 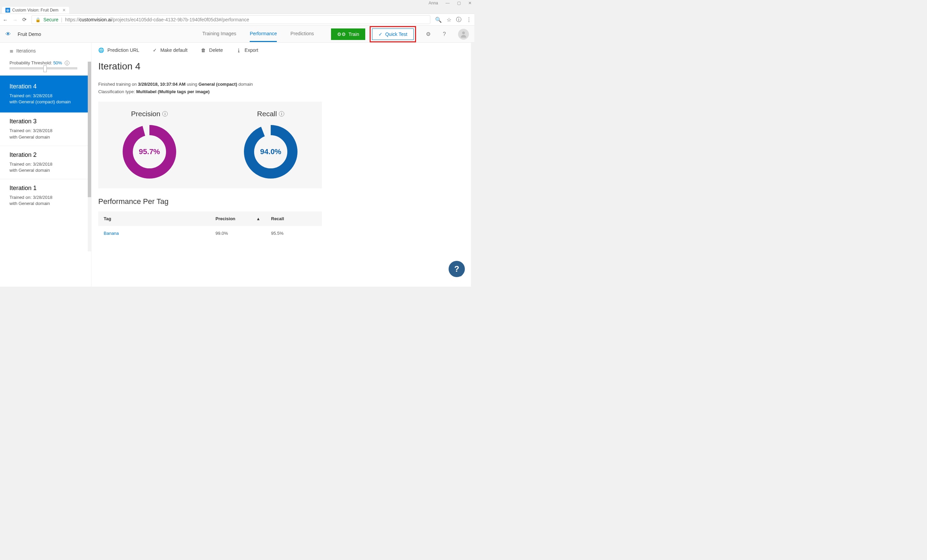 I want to click on iteration-item-3: Iteration 3 Trained on: 3/28/2018 with G…, so click(x=46, y=129).